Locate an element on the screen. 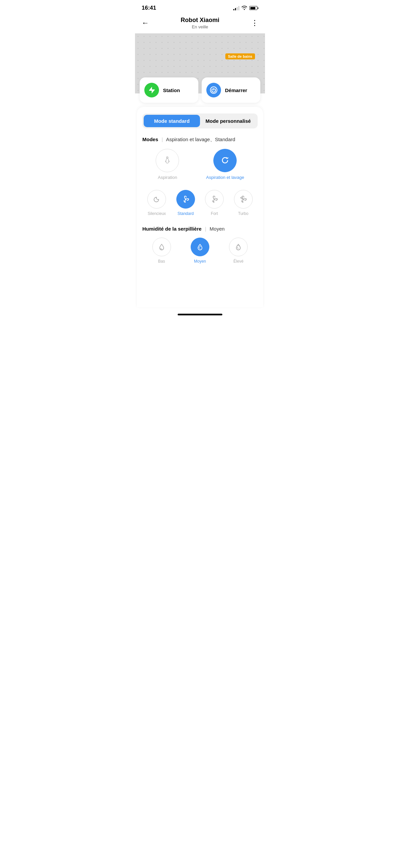 The height and width of the screenshot is (868, 400). humidity-bas: Bas is located at coordinates (162, 251).